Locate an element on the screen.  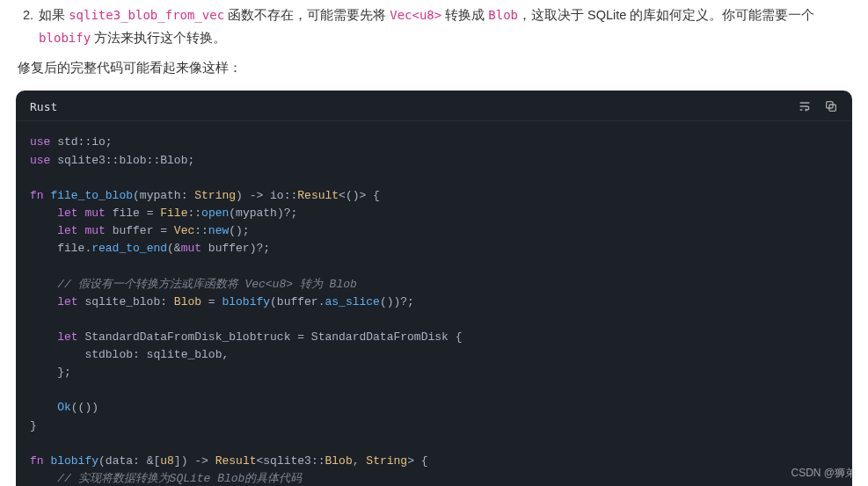
inline-code: blobify is located at coordinates (65, 38).